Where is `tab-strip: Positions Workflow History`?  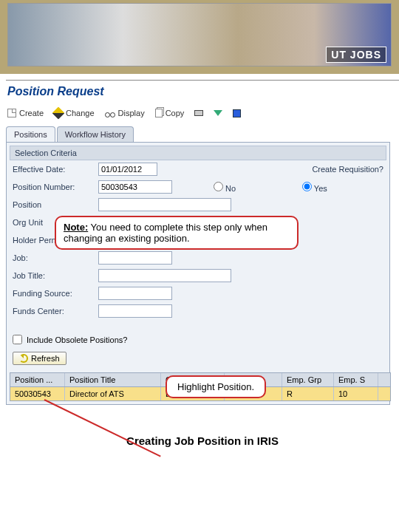 tab-strip: Positions Workflow History is located at coordinates (202, 134).